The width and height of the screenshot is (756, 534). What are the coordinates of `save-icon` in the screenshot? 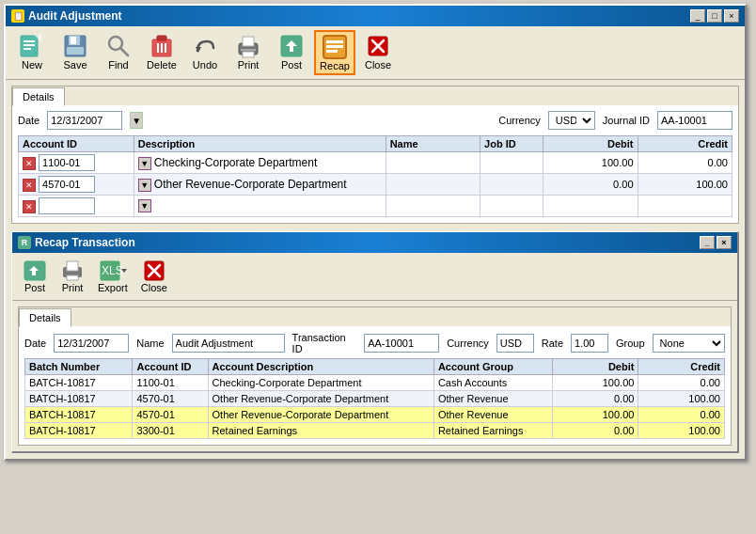 It's located at (75, 46).